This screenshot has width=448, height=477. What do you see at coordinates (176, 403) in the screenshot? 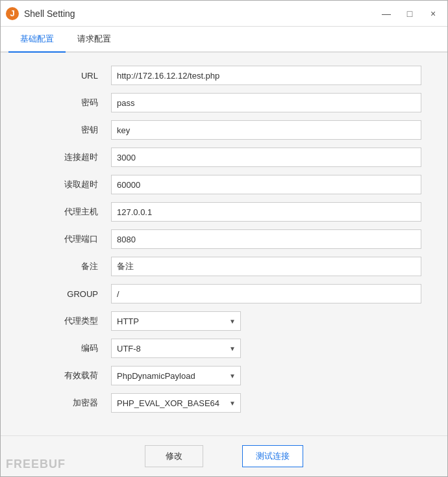
I see `encoder-wrapper: PHP_EVAL_XOR_BASE64 PHP_XOR_BASE64 BASE6…` at bounding box center [176, 403].